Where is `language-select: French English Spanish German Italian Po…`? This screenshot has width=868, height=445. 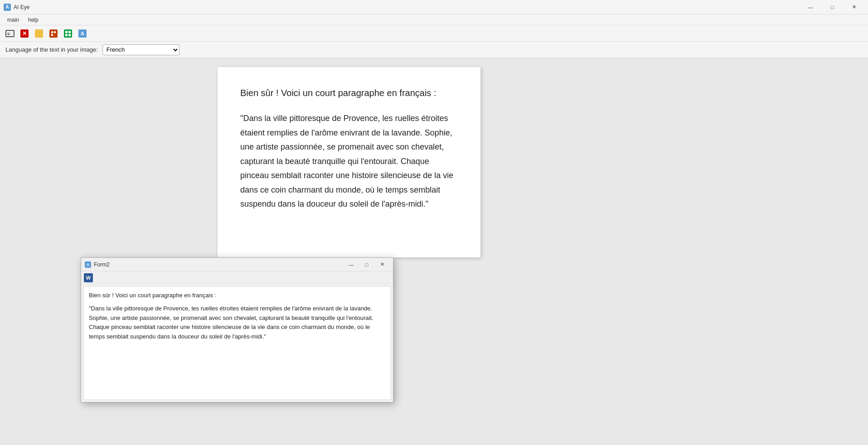 language-select: French English Spanish German Italian Po… is located at coordinates (141, 50).